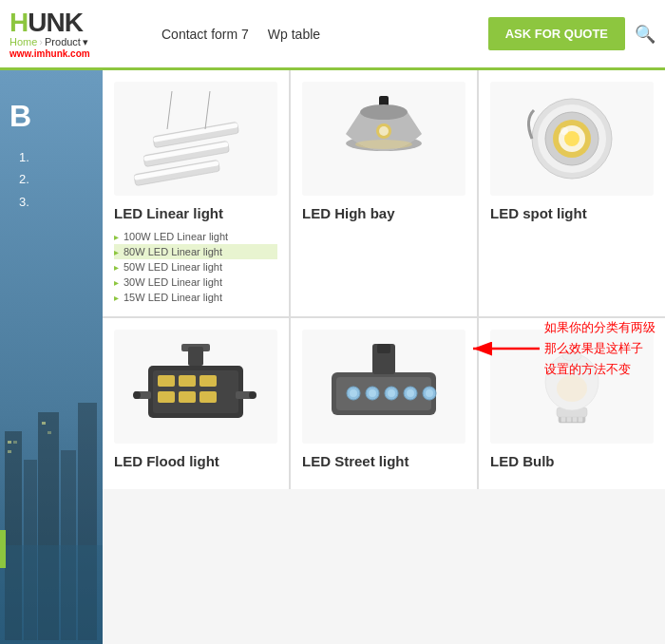 The width and height of the screenshot is (665, 644). Describe the element at coordinates (384, 404) in the screenshot. I see `product-cell-led-street: LED Street light` at that location.